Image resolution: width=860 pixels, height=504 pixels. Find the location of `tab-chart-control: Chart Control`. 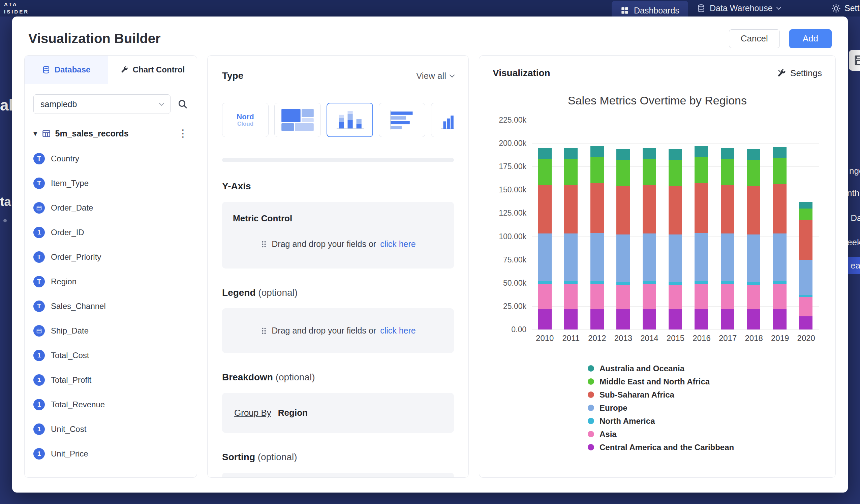

tab-chart-control: Chart Control is located at coordinates (152, 70).